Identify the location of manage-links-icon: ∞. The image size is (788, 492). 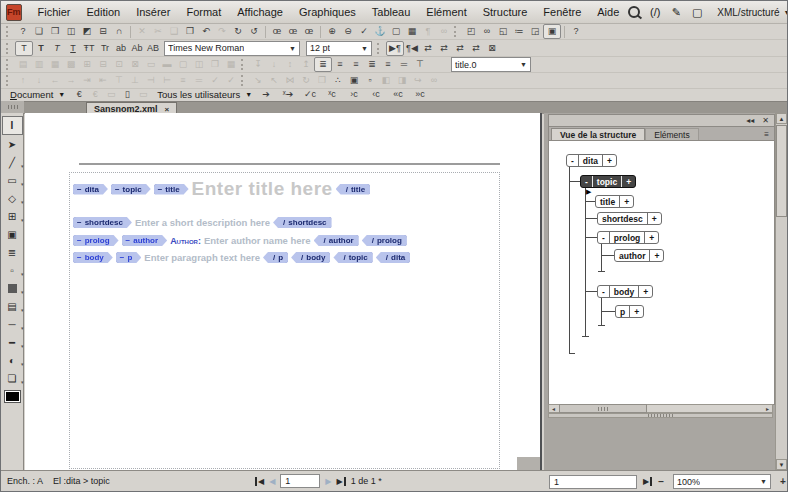
(487, 32).